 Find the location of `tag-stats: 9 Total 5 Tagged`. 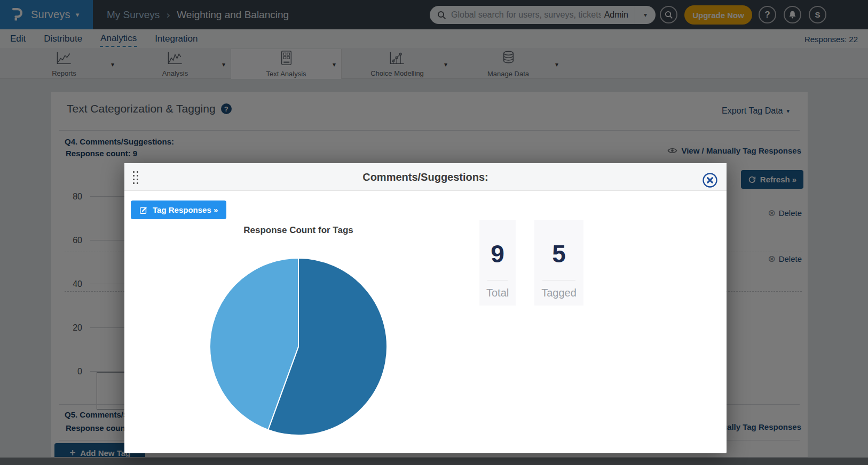

tag-stats: 9 Total 5 Tagged is located at coordinates (532, 263).